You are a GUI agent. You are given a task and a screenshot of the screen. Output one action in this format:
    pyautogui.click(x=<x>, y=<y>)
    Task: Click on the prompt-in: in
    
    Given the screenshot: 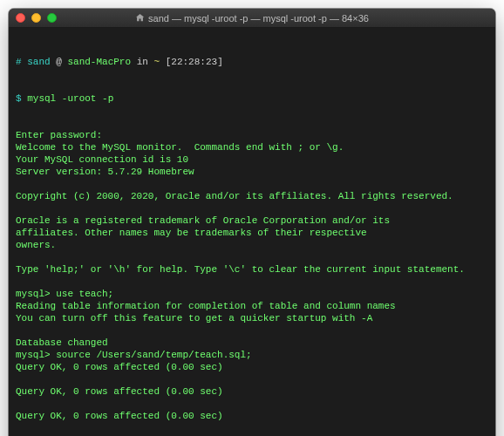 What is the action you would take?
    pyautogui.click(x=143, y=62)
    